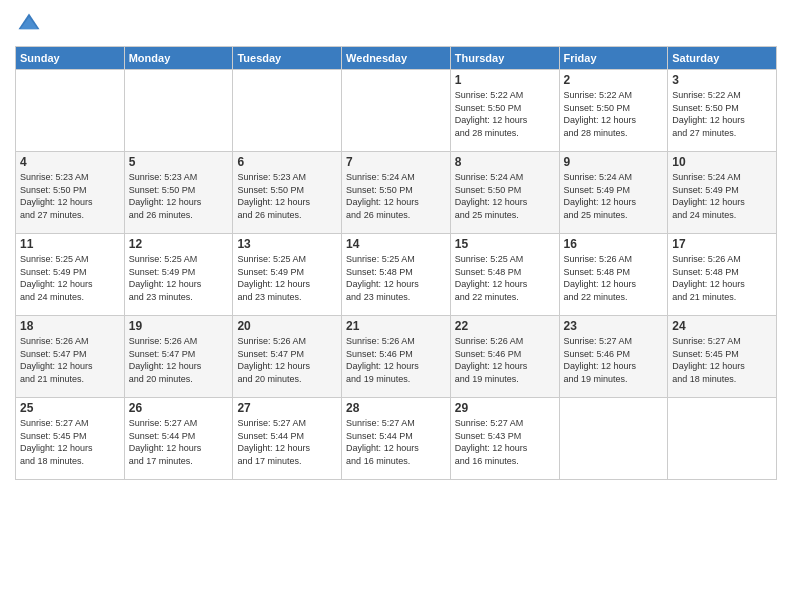  Describe the element at coordinates (179, 408) in the screenshot. I see `day-number: 26` at that location.